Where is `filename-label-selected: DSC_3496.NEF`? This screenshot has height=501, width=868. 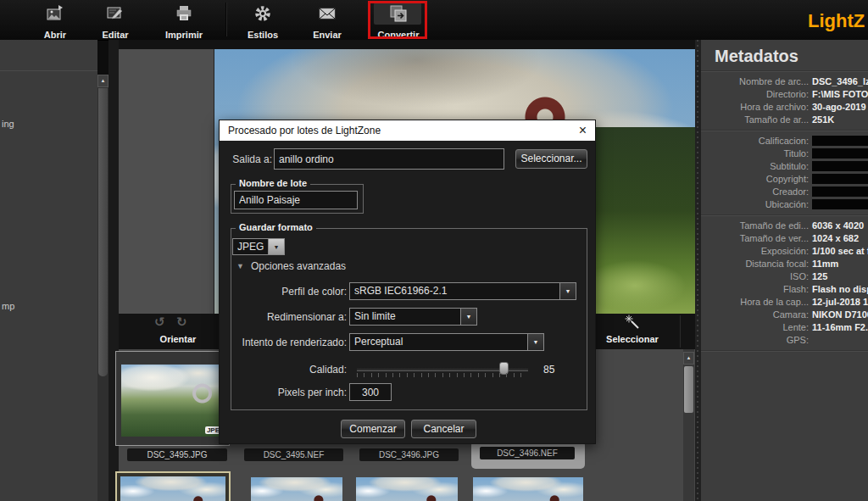 filename-label-selected: DSC_3496.NEF is located at coordinates (527, 453).